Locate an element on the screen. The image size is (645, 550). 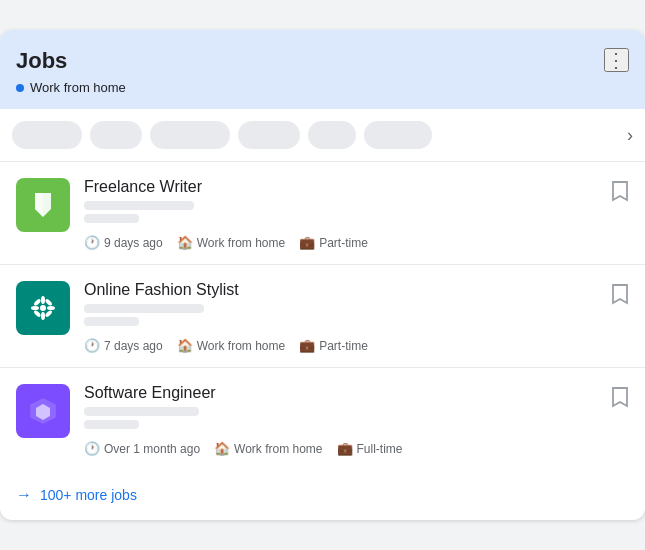
more-jobs-row: → 100+ more jobs is located at coordinates (322, 495).